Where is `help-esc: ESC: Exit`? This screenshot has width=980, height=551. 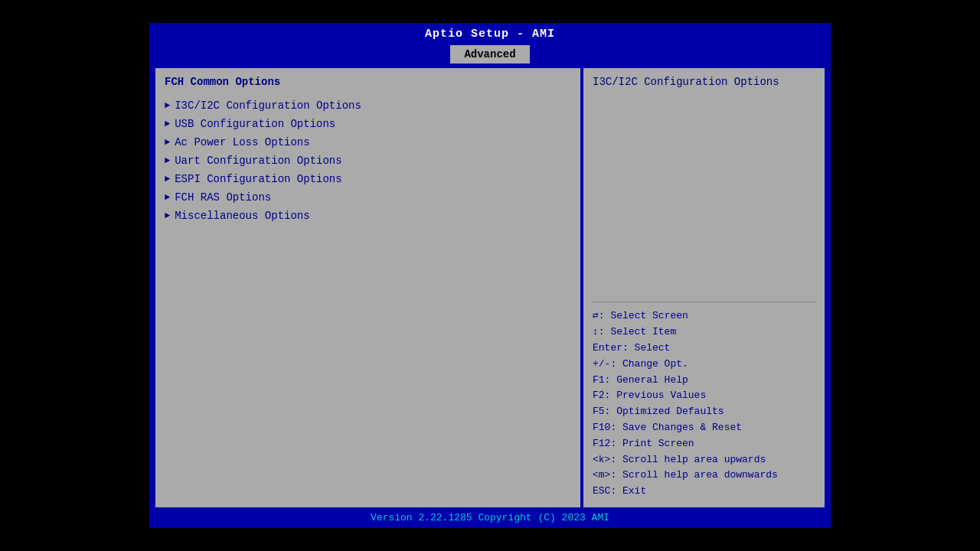 help-esc: ESC: Exit is located at coordinates (704, 491).